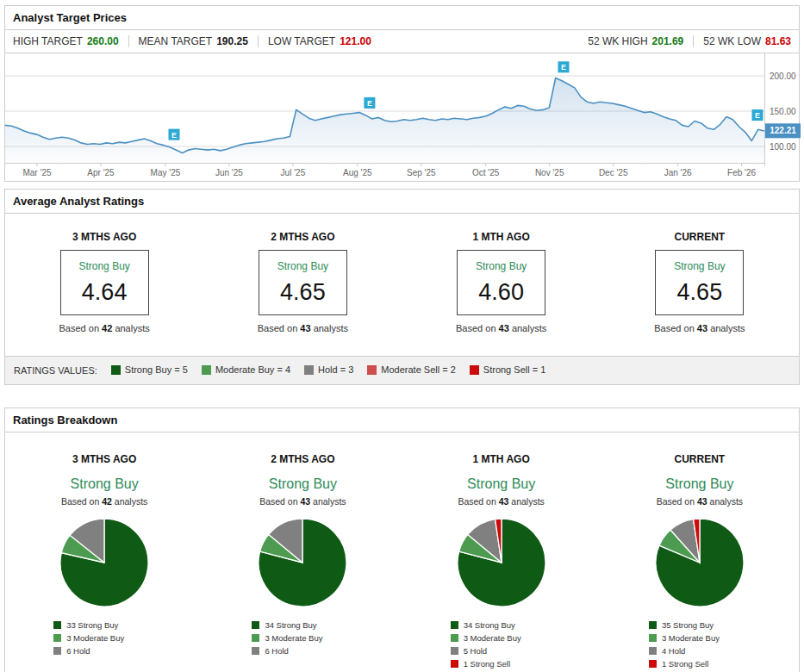 The image size is (804, 672). I want to click on pie-legend-item: 34 Strong Buy, so click(302, 625).